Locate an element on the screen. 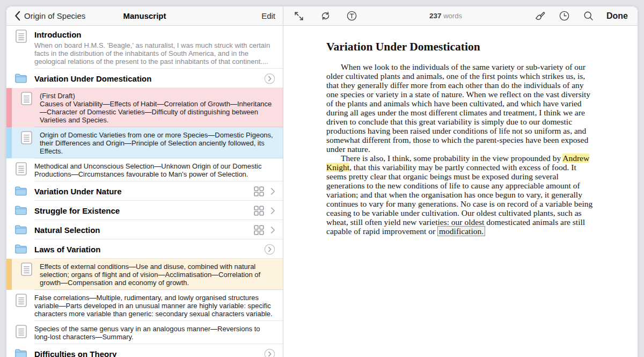 Image resolution: width=644 pixels, height=357 pixels. binder-item-text: False correlations—Multiple, rudimentary… is located at coordinates (153, 305).